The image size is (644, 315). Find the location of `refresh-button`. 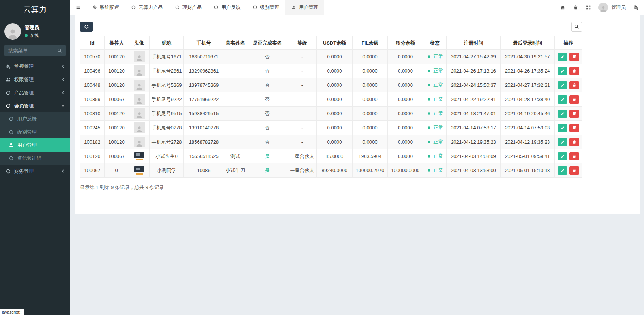

refresh-button is located at coordinates (86, 27).